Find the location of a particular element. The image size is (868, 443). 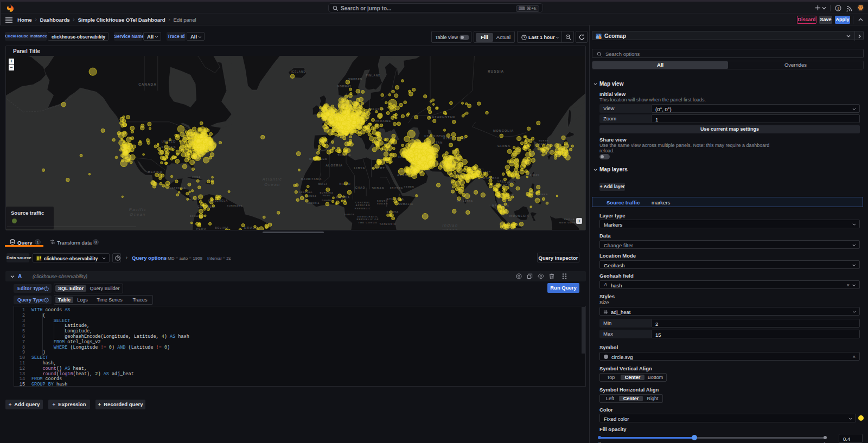

svg-text: THE CONGO is located at coordinates (368, 222).